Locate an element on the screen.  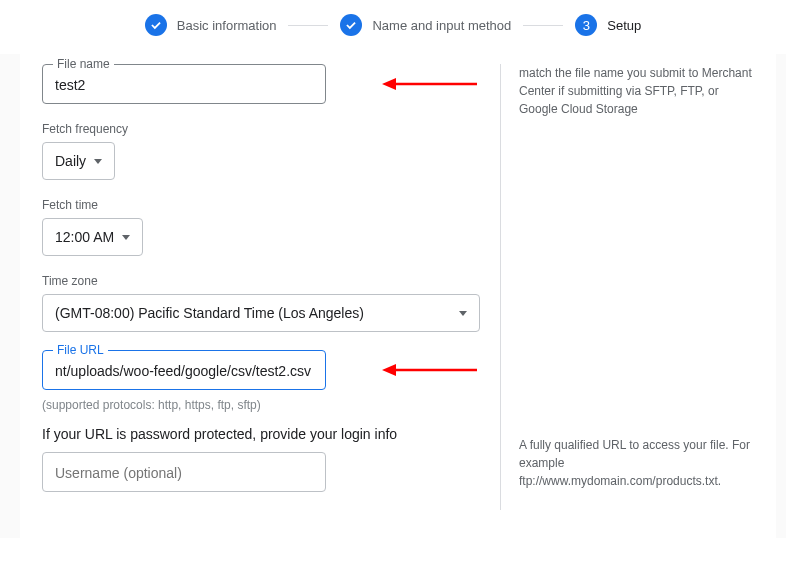
step-setup: 3 Setup is located at coordinates (608, 25).